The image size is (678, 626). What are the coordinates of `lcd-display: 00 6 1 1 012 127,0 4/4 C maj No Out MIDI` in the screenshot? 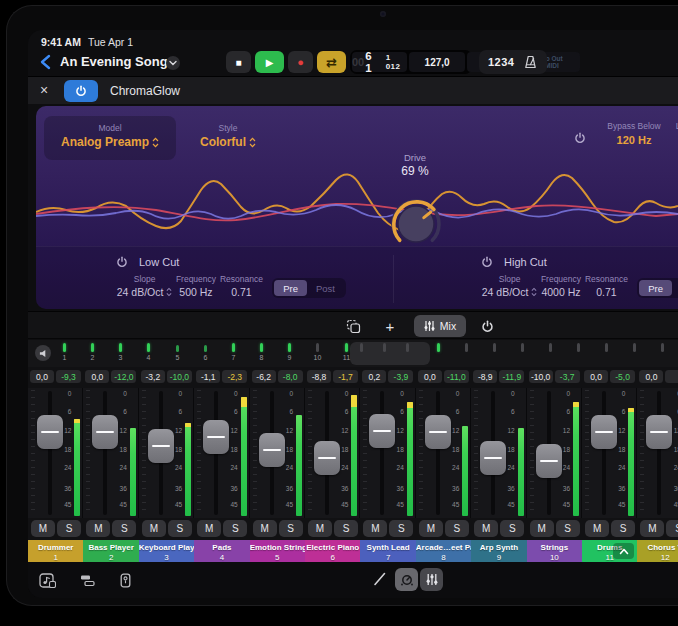 It's located at (411, 62).